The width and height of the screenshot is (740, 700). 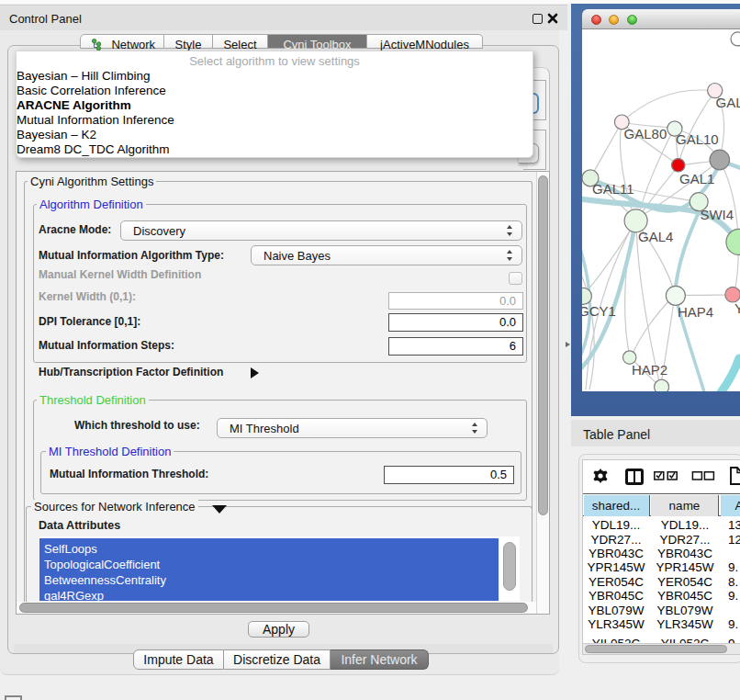 What do you see at coordinates (697, 178) in the screenshot?
I see `svg-text: GAL1` at bounding box center [697, 178].